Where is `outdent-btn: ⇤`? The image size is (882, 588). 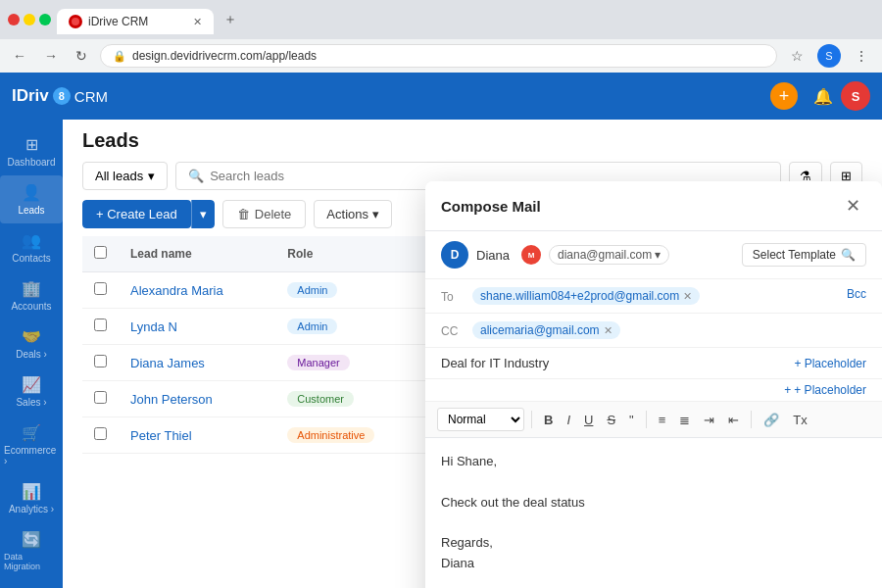
outdent-btn: ⇤ is located at coordinates (733, 419).